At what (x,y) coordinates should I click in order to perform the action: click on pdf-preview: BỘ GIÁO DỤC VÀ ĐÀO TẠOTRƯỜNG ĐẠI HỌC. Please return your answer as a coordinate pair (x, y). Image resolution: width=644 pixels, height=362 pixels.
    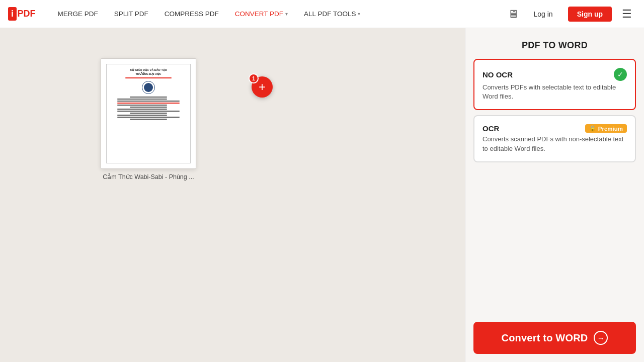
    Looking at the image, I should click on (148, 114).